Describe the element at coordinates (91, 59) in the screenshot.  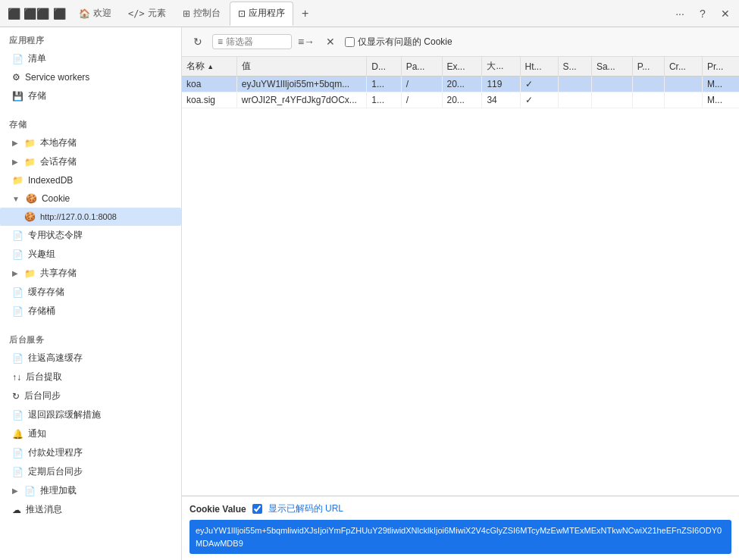
I see `sidebar-item-manifest: 📄 清单` at that location.